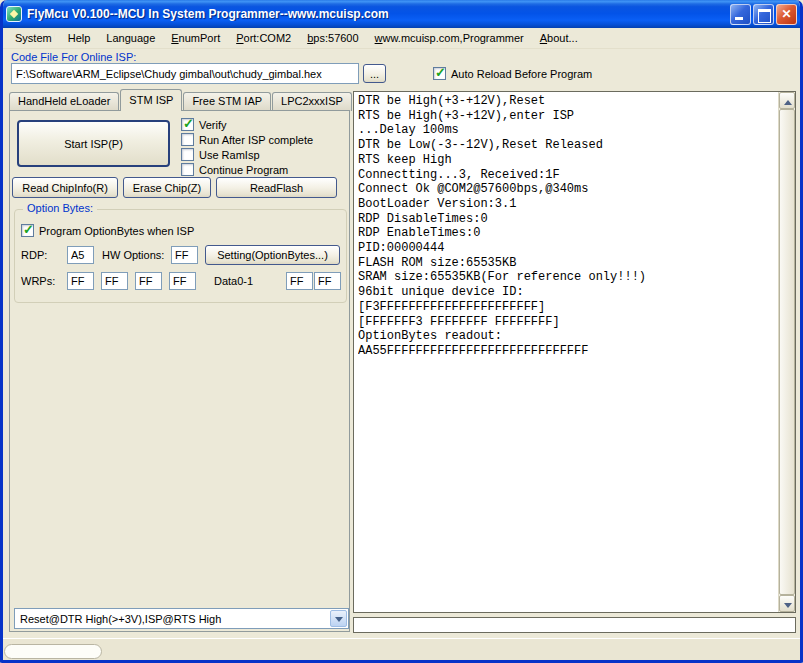 This screenshot has width=803, height=663. Describe the element at coordinates (80, 38) in the screenshot. I see `menu-item-help: Help` at that location.